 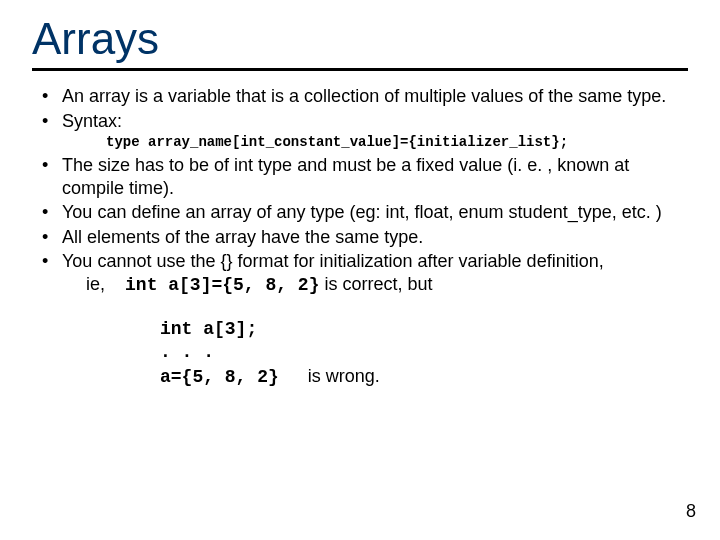 What do you see at coordinates (424, 352) in the screenshot?
I see `code-line: . . .` at bounding box center [424, 352].